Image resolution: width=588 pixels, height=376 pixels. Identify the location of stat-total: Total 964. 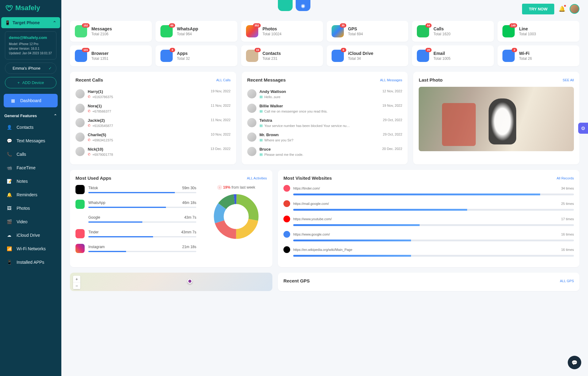
(188, 34).